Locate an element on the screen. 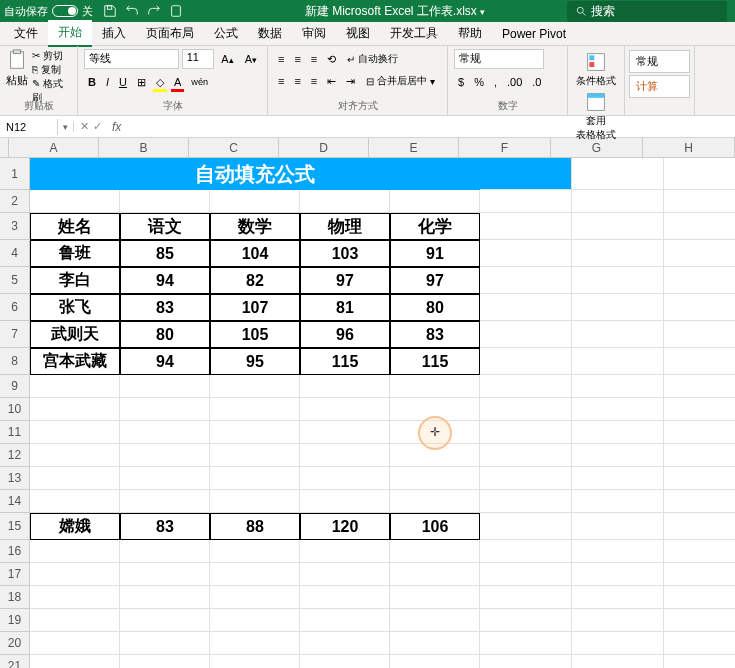 Image resolution: width=735 pixels, height=668 pixels. cell-A21 is located at coordinates (75, 662).